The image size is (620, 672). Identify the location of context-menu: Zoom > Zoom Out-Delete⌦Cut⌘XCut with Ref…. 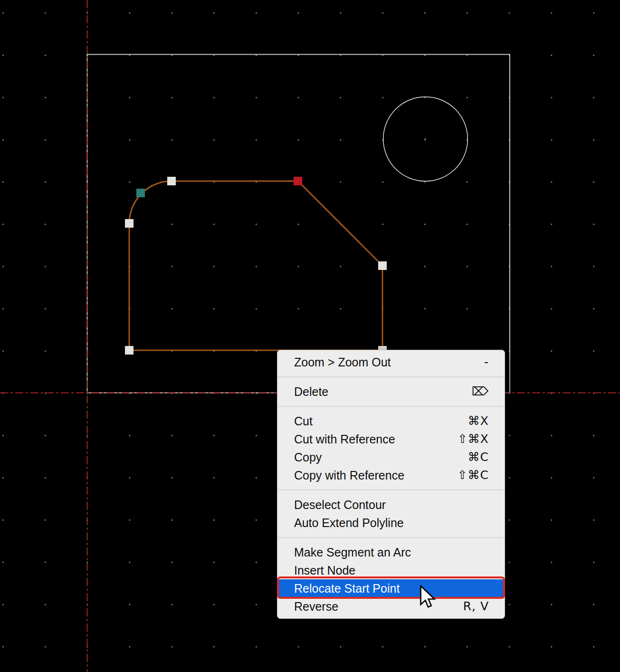
(391, 484).